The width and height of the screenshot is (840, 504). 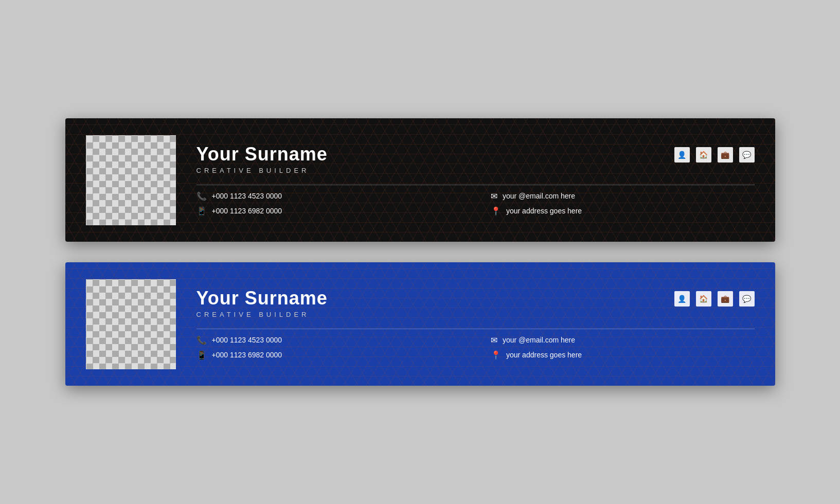 I want to click on phone2-text-blue: +000 1123 6982 0000, so click(x=247, y=355).